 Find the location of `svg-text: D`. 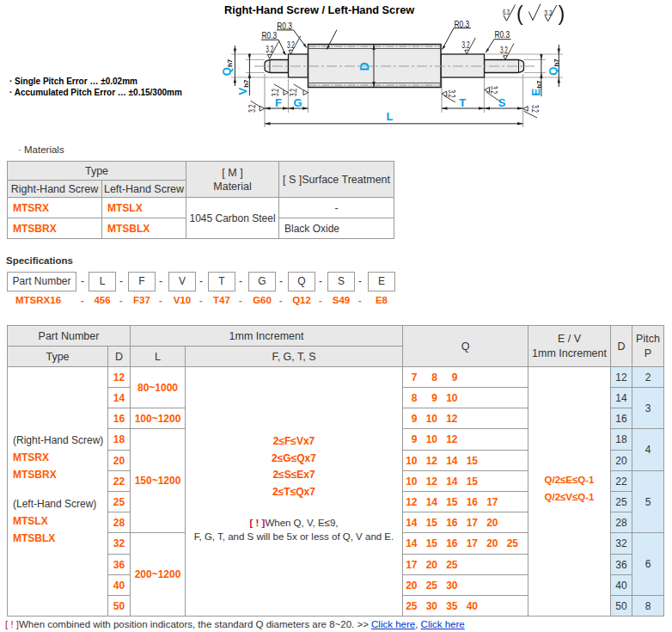

svg-text: D is located at coordinates (364, 66).